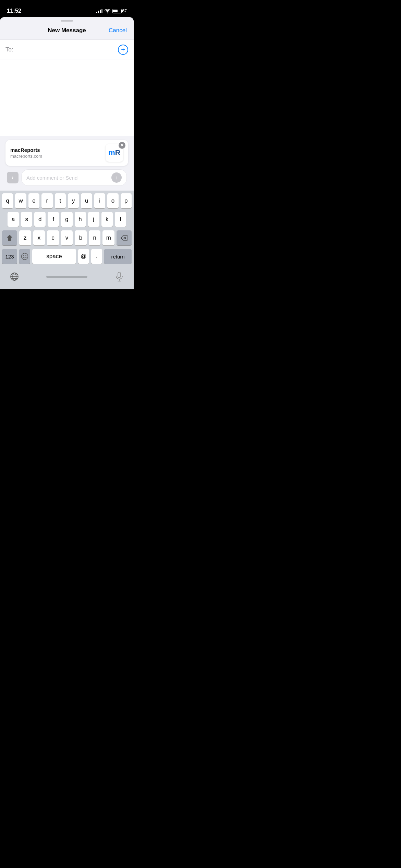 This screenshot has width=401, height=868. Describe the element at coordinates (53, 238) in the screenshot. I see `key-c: c` at that location.